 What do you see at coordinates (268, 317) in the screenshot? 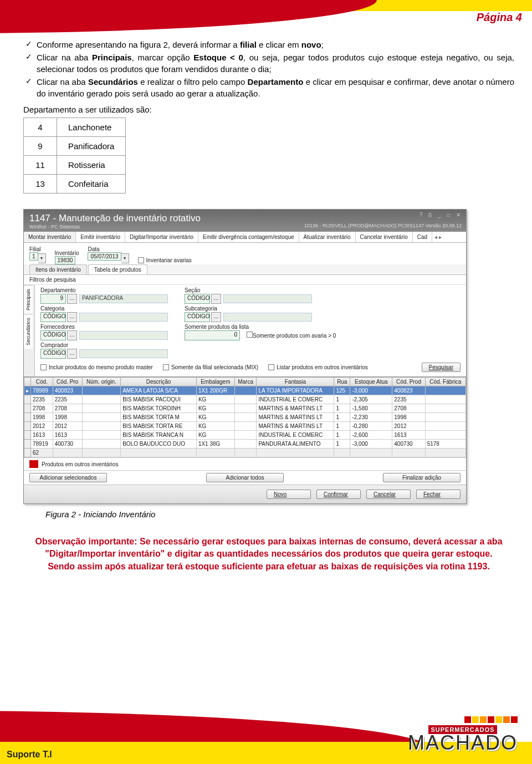
I see `subcategoria-desc` at bounding box center [268, 317].